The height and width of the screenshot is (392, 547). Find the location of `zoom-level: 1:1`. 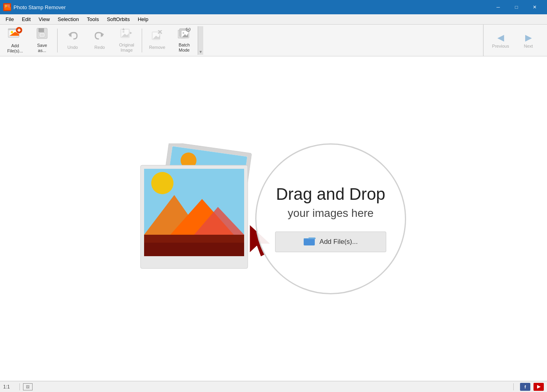

zoom-level: 1:1 is located at coordinates (6, 387).